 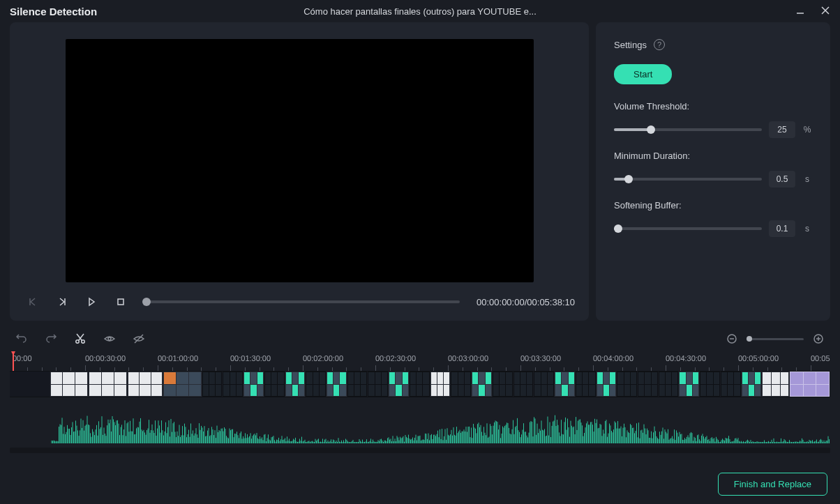 I want to click on scrub-handle, so click(x=147, y=302).